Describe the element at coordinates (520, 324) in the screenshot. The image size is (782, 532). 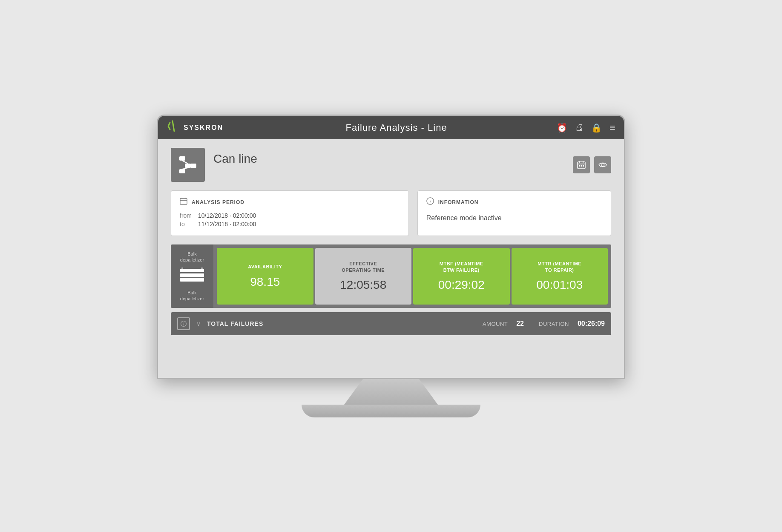
I see `failures-amount-value: 22` at that location.